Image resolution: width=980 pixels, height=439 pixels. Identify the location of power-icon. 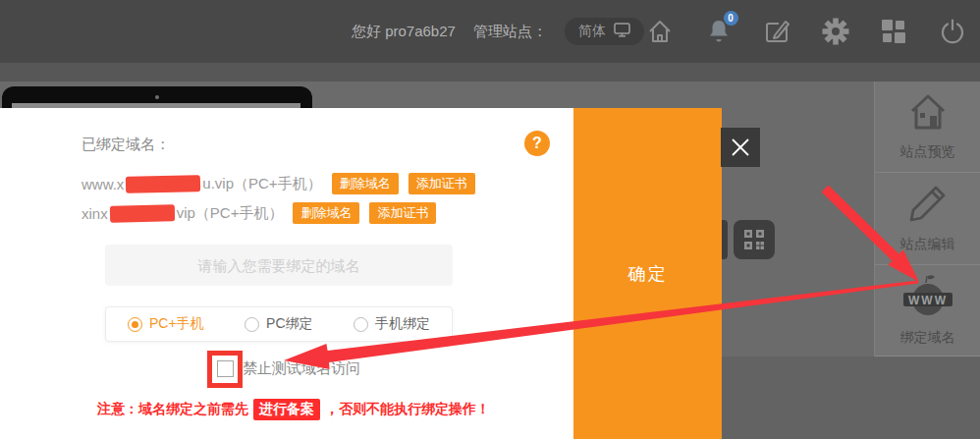
(953, 31).